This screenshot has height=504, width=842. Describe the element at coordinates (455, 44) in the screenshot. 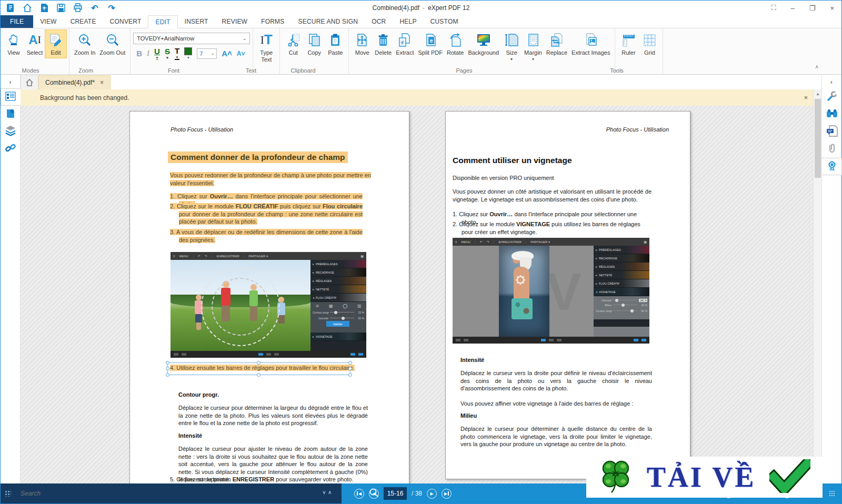

I see `rotate-page-button: Rotate` at that location.